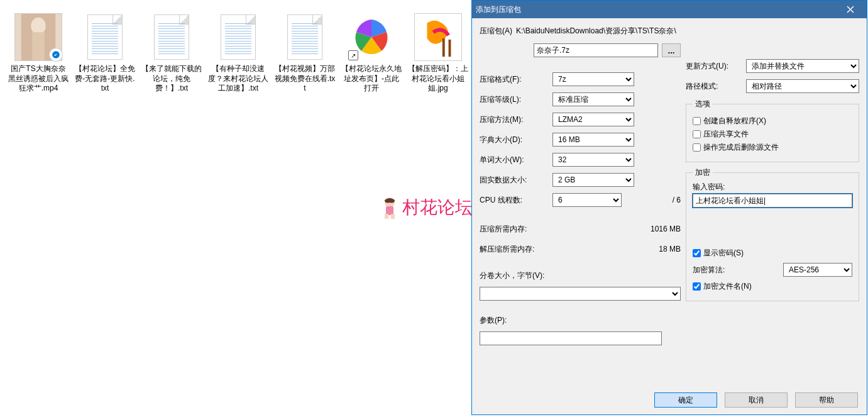 This screenshot has height=417, width=868. What do you see at coordinates (714, 87) in the screenshot?
I see `pathmode-label: 路径模式:` at bounding box center [714, 87].